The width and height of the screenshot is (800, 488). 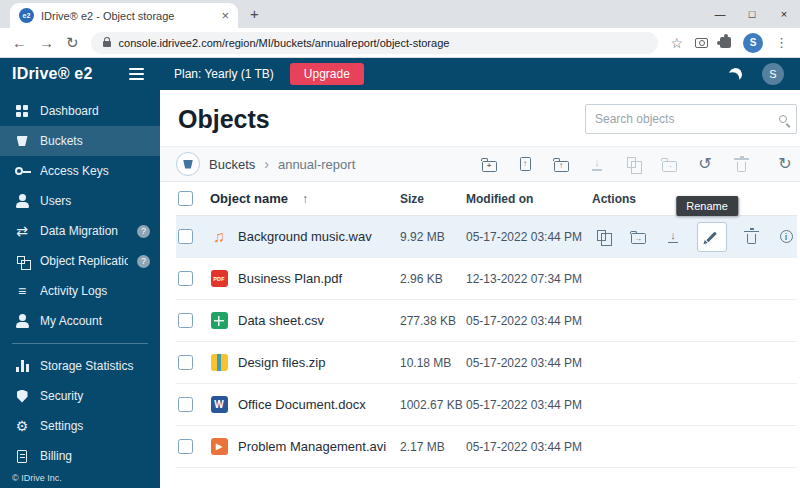 What do you see at coordinates (633, 164) in the screenshot?
I see `copy-button` at bounding box center [633, 164].